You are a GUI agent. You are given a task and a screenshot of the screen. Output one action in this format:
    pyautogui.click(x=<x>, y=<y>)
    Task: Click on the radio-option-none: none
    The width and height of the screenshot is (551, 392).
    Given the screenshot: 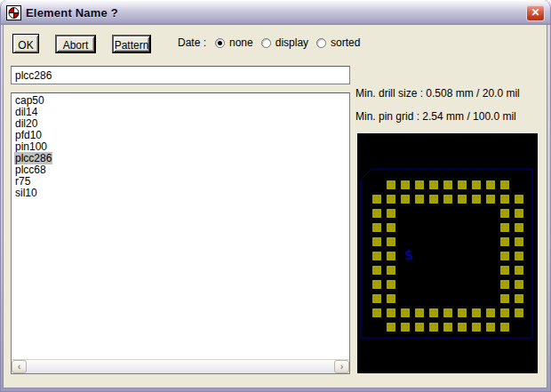 What is the action you would take?
    pyautogui.click(x=235, y=43)
    